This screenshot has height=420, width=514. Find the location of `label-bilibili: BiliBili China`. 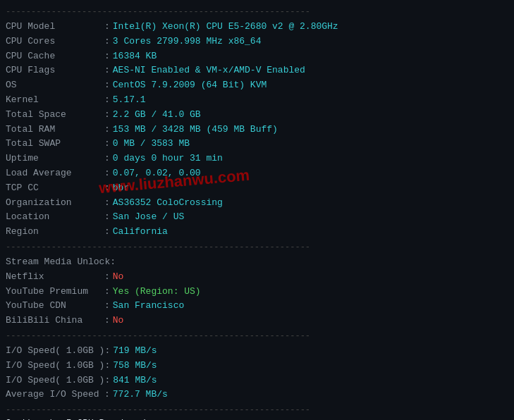

label-bilibili: BiliBili China is located at coordinates (55, 321).